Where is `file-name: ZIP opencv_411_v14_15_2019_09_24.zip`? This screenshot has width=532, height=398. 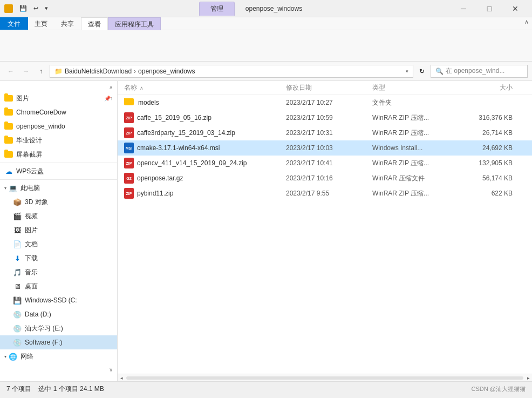
file-name: ZIP opencv_411_v14_15_2019_09_24.zip is located at coordinates (205, 163).